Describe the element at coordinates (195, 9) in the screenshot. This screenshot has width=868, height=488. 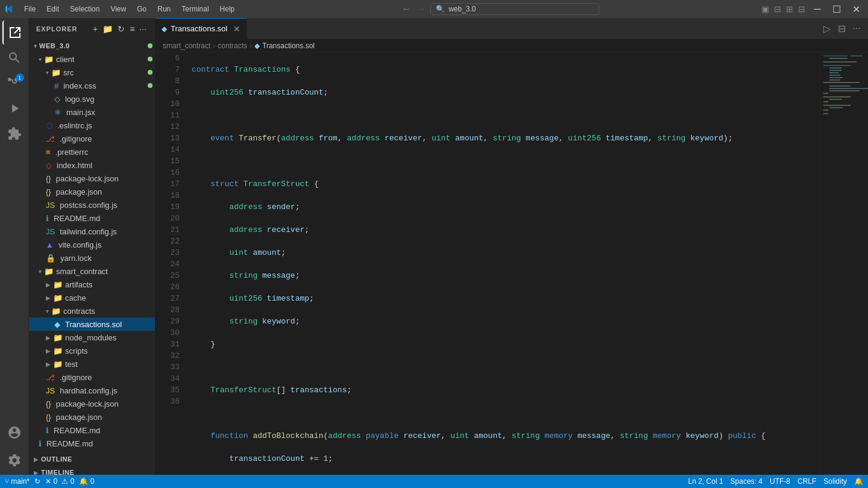
I see `menu-terminal: Terminal` at that location.